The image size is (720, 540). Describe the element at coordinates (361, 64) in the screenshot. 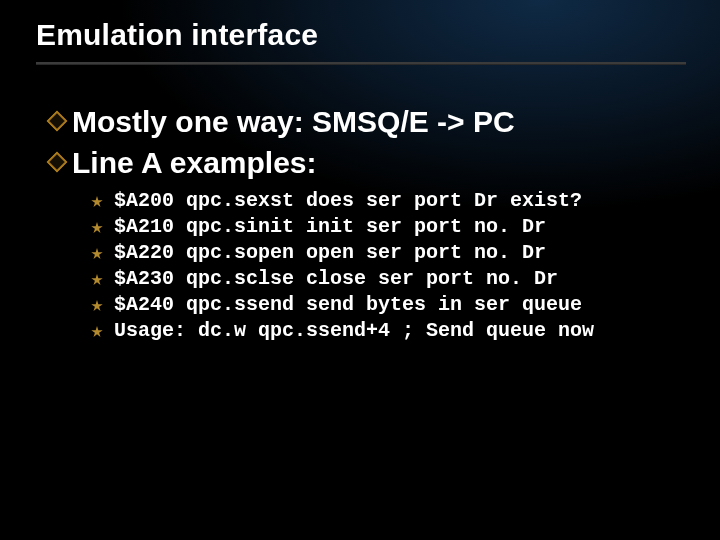

I see `title-underline` at that location.